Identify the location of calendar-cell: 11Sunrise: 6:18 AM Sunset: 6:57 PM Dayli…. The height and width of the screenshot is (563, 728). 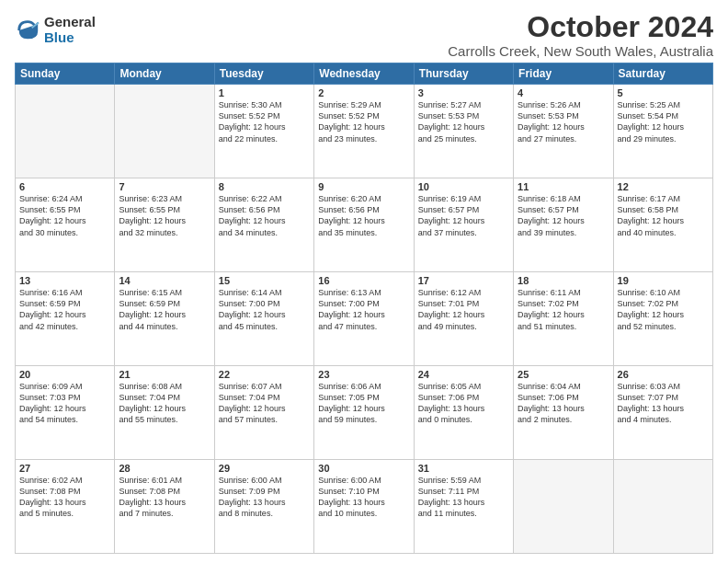
(563, 225).